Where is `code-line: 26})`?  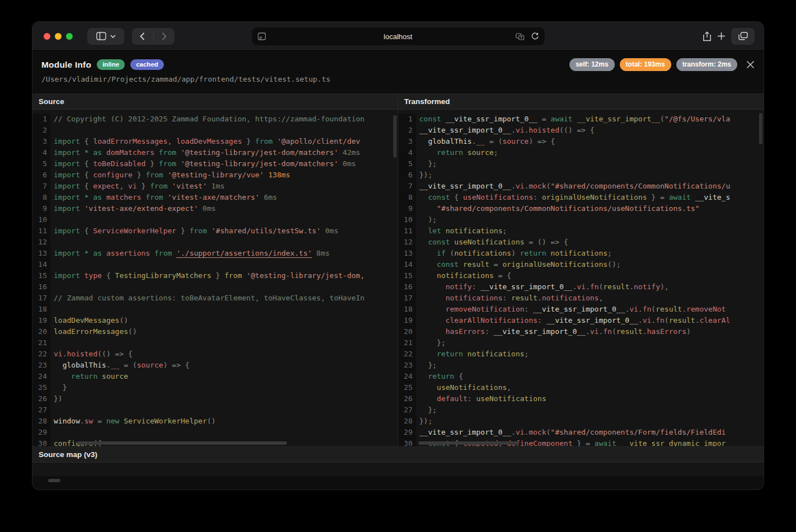 code-line: 26}) is located at coordinates (215, 399).